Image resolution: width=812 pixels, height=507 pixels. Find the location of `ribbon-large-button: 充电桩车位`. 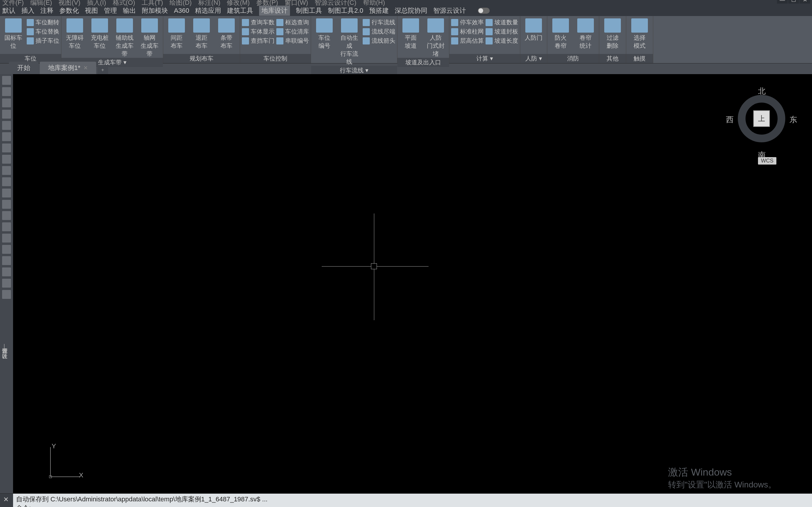

ribbon-large-button: 充电桩车位 is located at coordinates (100, 34).